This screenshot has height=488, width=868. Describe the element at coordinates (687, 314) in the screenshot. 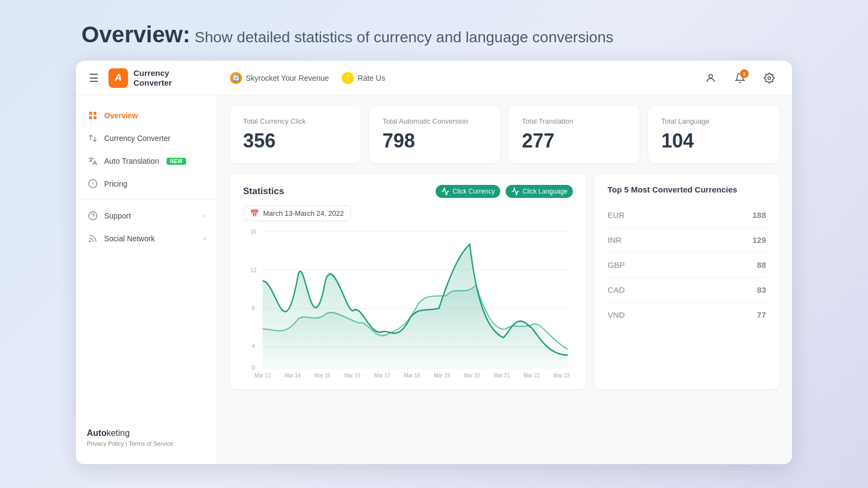

I see `currency-row-vnd: VND 77` at that location.